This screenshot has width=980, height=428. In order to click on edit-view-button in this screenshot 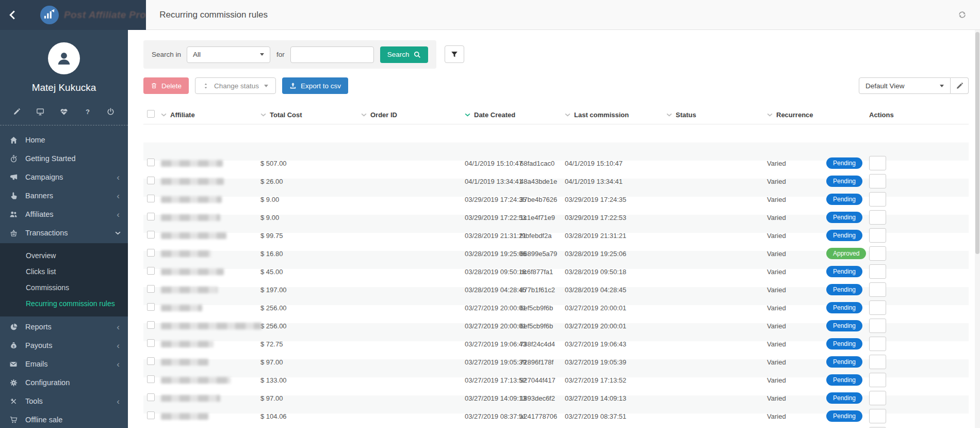, I will do `click(959, 86)`.